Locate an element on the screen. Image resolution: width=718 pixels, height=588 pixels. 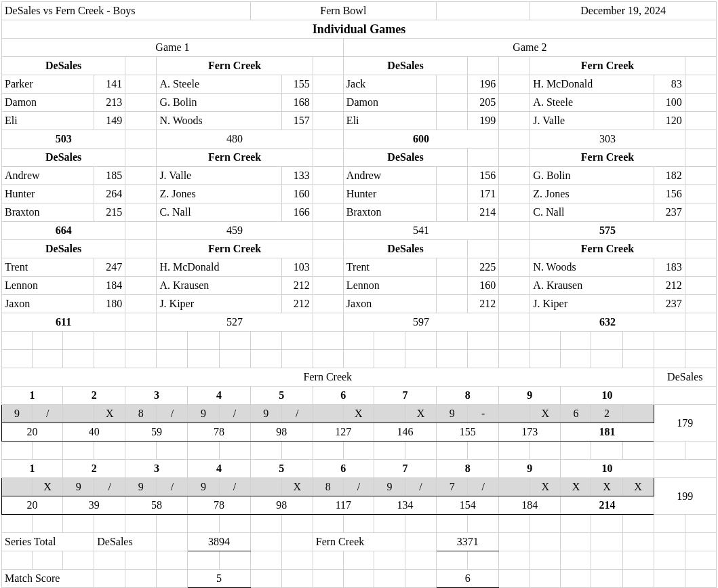
player-name: G. Bolin is located at coordinates (219, 103).